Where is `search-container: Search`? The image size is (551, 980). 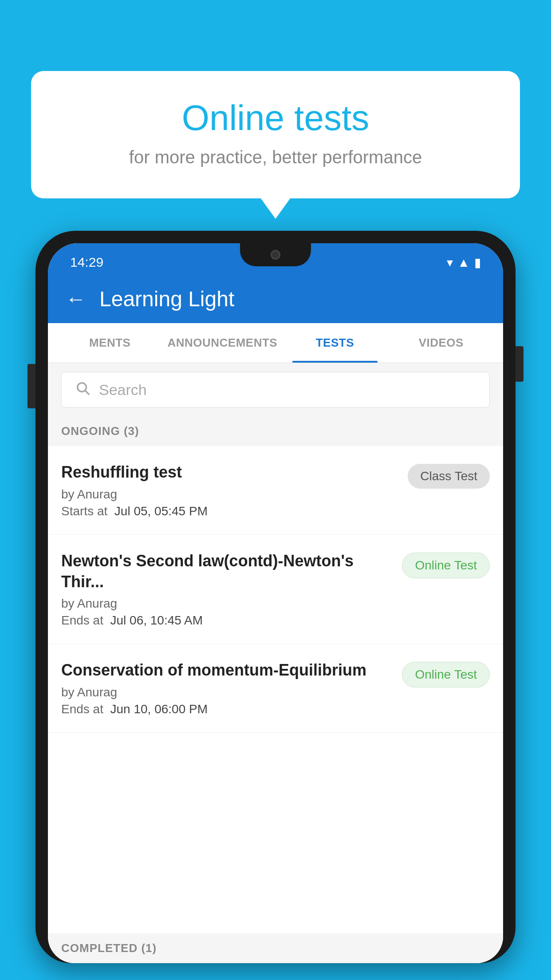
search-container: Search is located at coordinates (276, 390).